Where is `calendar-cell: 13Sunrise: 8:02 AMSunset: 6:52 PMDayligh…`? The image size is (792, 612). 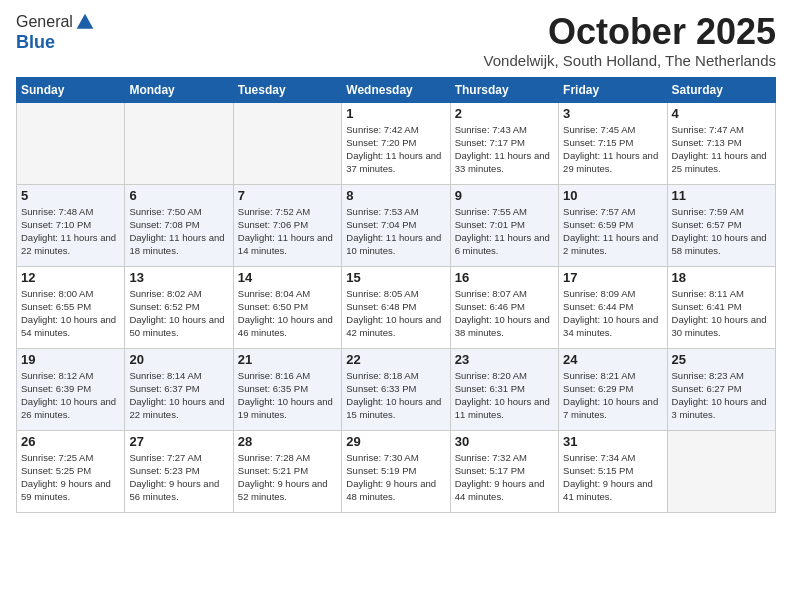 calendar-cell: 13Sunrise: 8:02 AMSunset: 6:52 PMDayligh… is located at coordinates (179, 307).